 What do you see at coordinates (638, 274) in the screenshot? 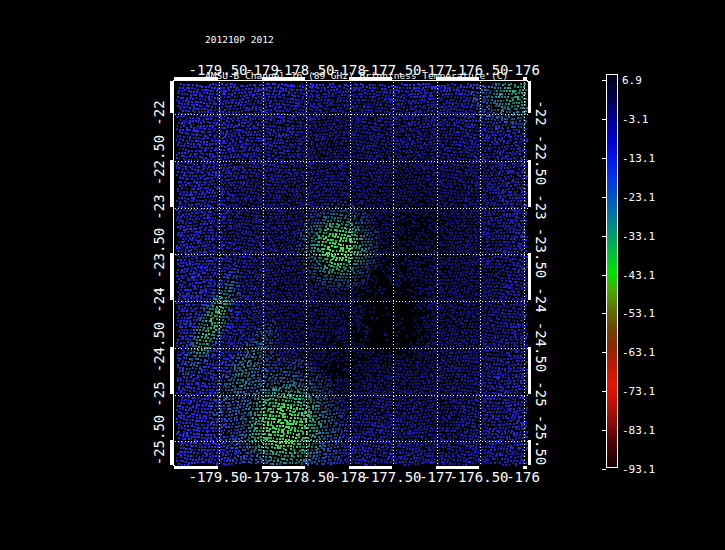
I see `colorbar-tick-label: -43.1` at bounding box center [638, 274].